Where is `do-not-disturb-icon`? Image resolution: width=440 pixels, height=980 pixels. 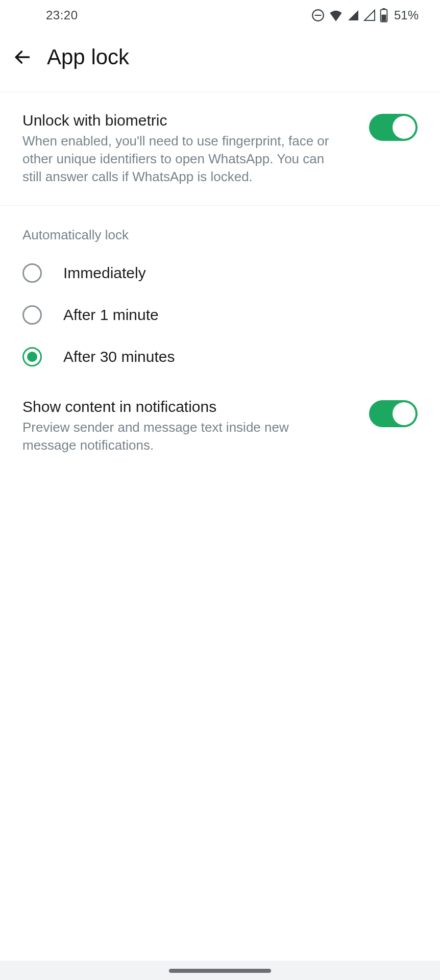
do-not-disturb-icon is located at coordinates (318, 15).